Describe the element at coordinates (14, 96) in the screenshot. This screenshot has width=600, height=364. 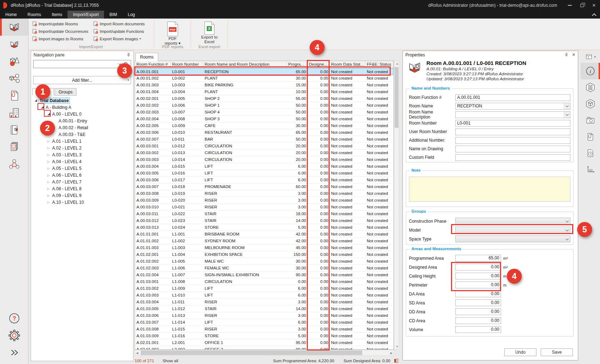
I see `sidebar-item-documents` at that location.